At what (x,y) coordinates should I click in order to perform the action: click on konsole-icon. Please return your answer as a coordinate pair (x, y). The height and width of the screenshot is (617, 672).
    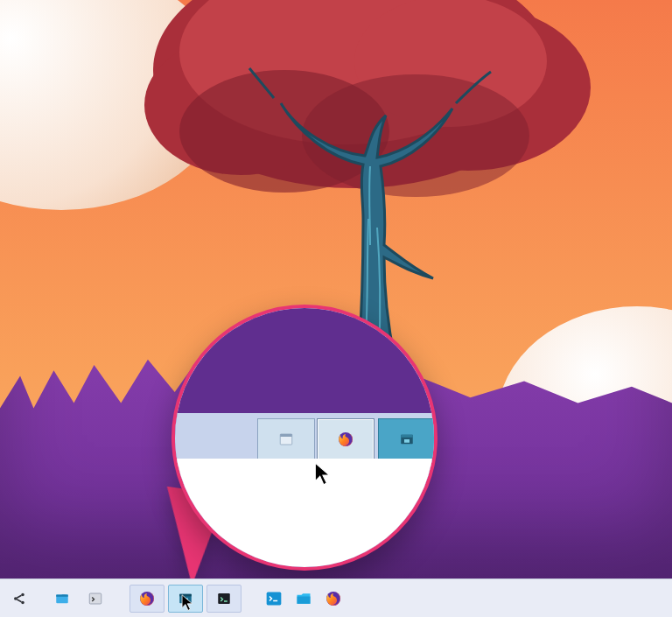
    Looking at the image, I should click on (274, 599).